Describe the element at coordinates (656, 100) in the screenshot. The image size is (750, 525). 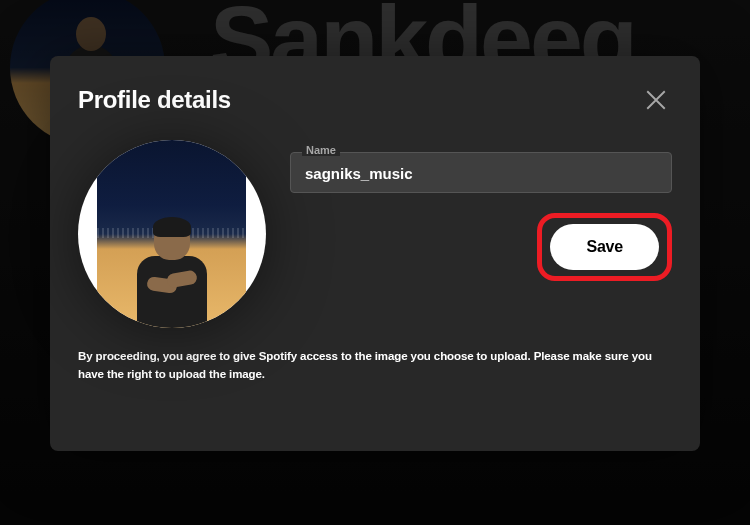
I see `close-icon` at that location.